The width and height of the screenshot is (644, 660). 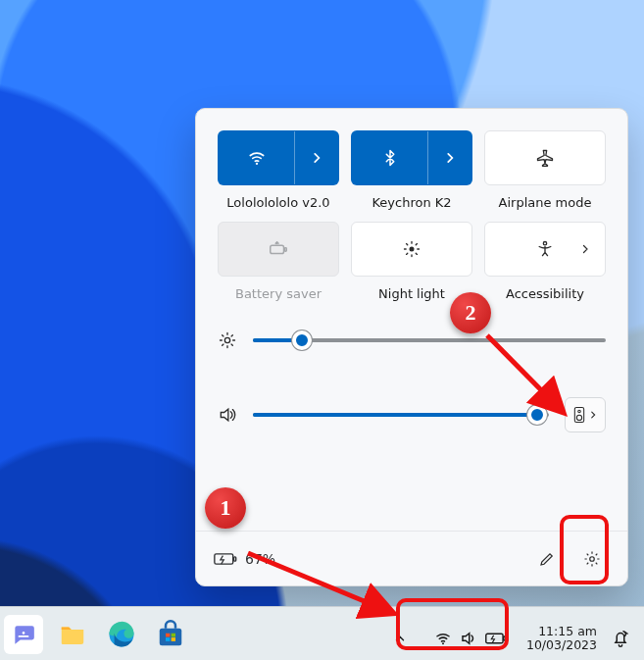 I want to click on volume-slider, so click(x=401, y=415).